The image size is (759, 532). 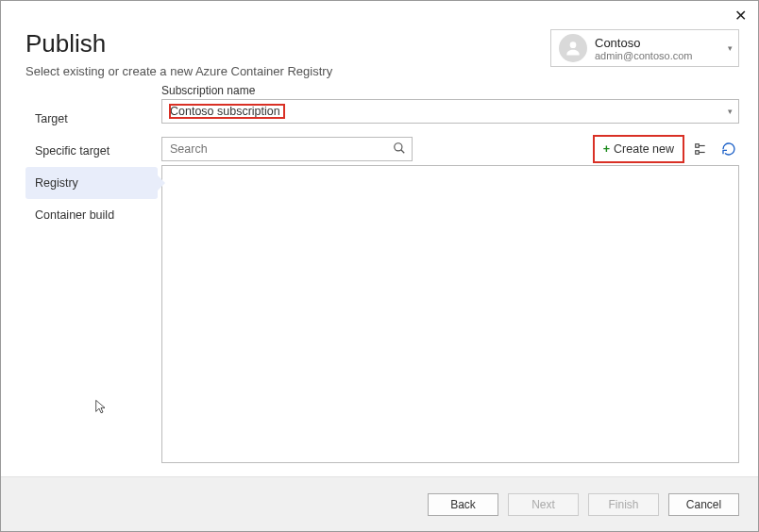 I want to click on create-new-button: + Create new, so click(x=638, y=149).